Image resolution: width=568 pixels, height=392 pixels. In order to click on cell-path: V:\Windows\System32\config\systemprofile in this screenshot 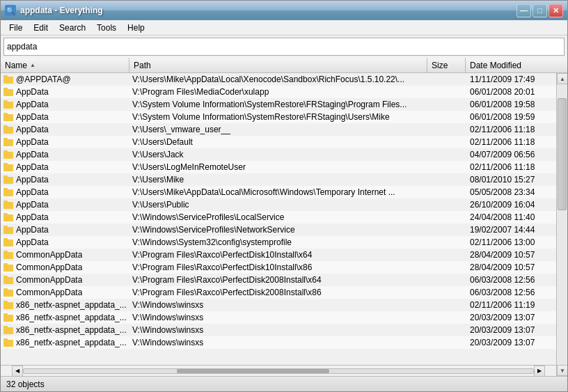, I will do `click(278, 242)`.